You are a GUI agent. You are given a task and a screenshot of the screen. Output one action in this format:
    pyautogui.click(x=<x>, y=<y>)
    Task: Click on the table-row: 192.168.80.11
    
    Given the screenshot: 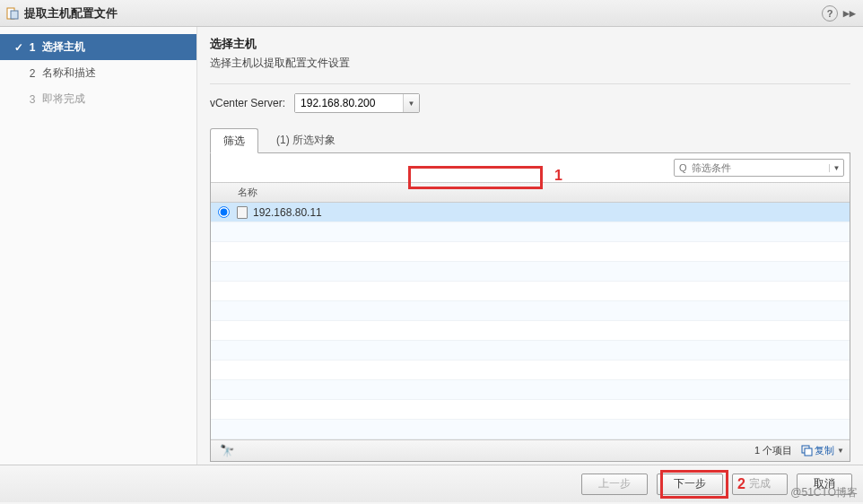 What is the action you would take?
    pyautogui.click(x=530, y=213)
    